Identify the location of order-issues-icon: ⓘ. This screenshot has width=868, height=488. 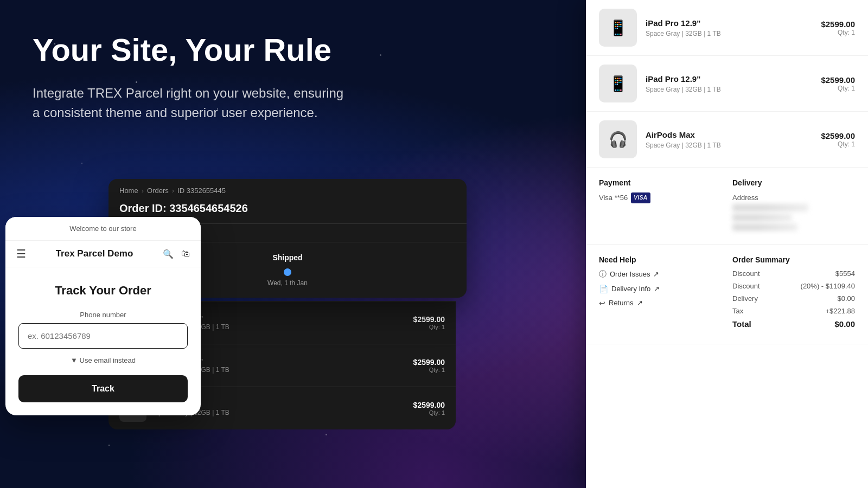
(603, 274).